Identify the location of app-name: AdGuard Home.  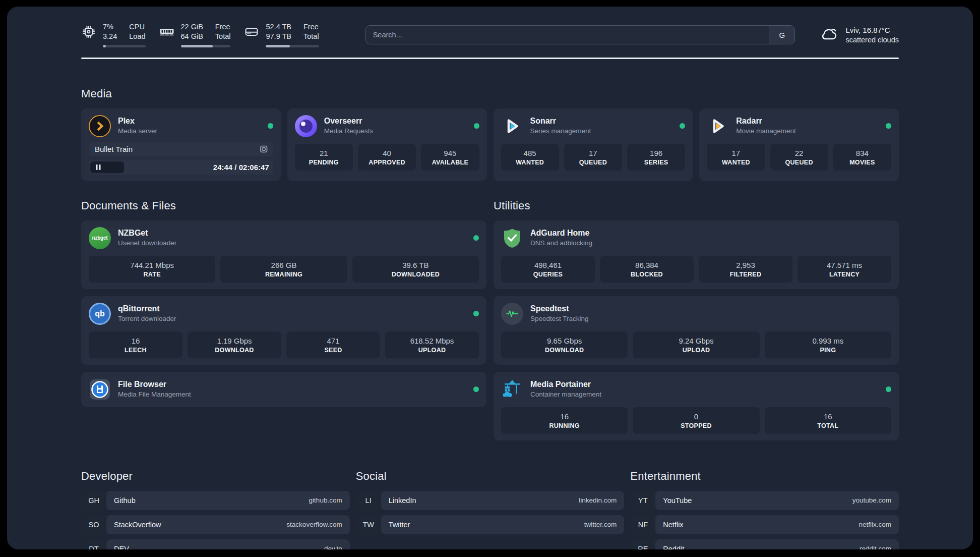
(562, 233).